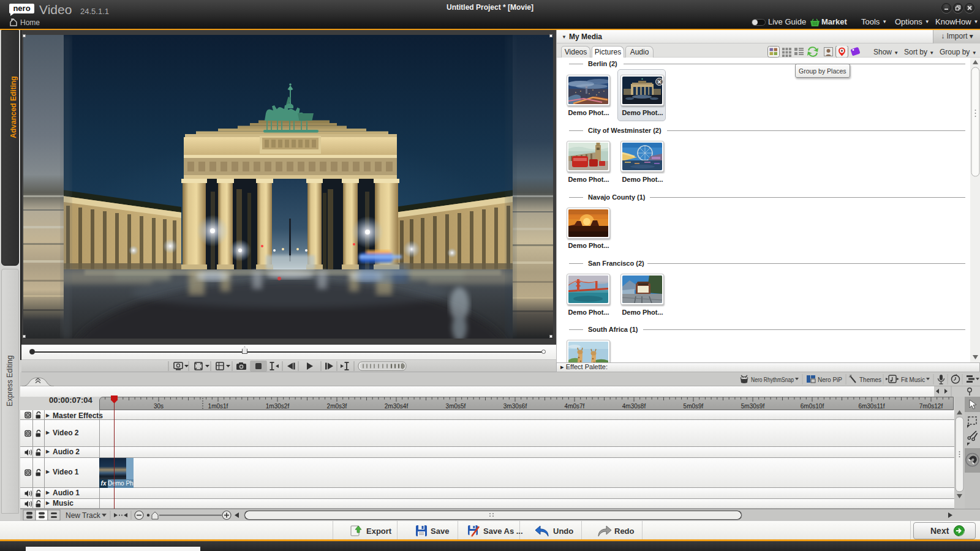 Image resolution: width=980 pixels, height=551 pixels. I want to click on svg-text: 7m0s12f, so click(931, 407).